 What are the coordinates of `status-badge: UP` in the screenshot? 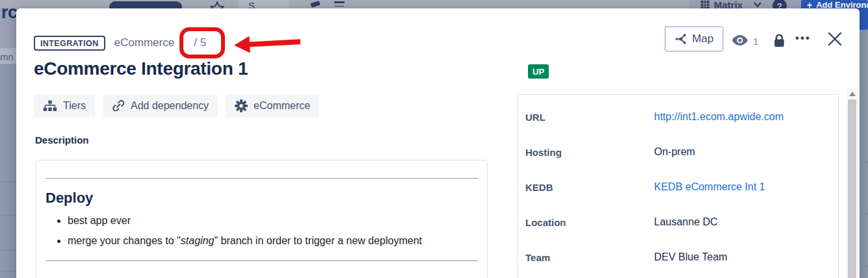 It's located at (538, 71).